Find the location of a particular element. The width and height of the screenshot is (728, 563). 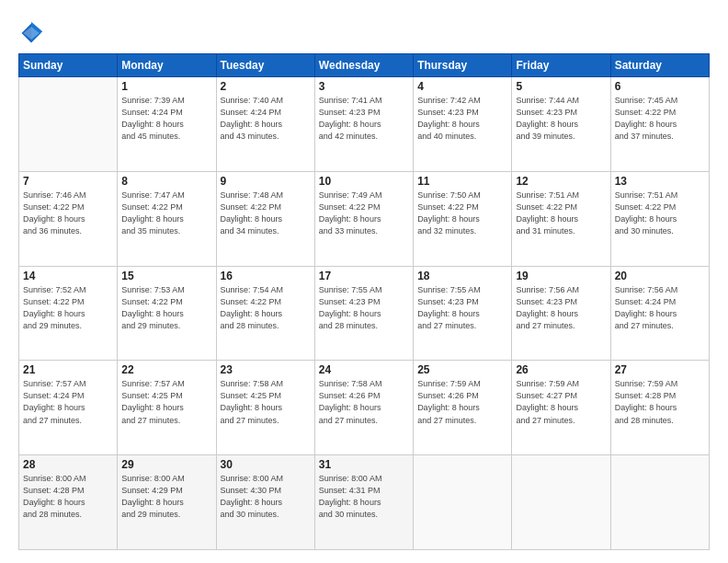

day-number: 3 is located at coordinates (364, 86).